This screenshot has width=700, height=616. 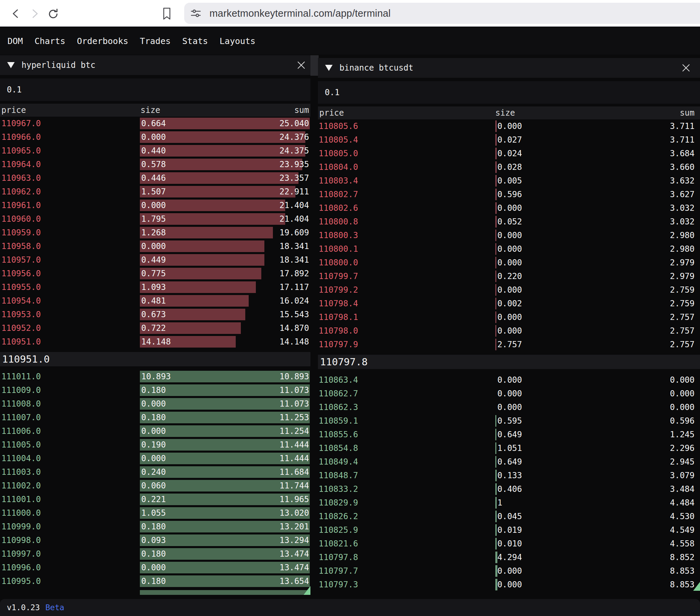 I want to click on ask-row: 110800.00.0002.979, so click(x=509, y=263).